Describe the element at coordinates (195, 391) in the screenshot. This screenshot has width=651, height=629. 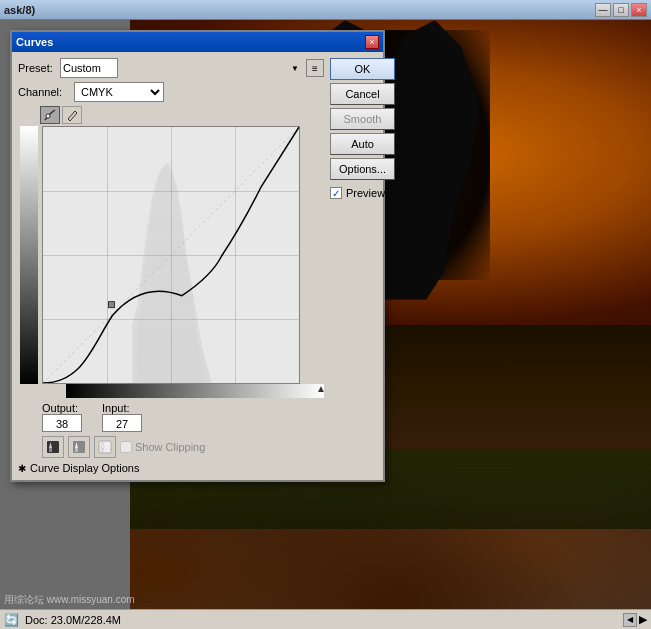
I see `input-gradient-bar` at that location.